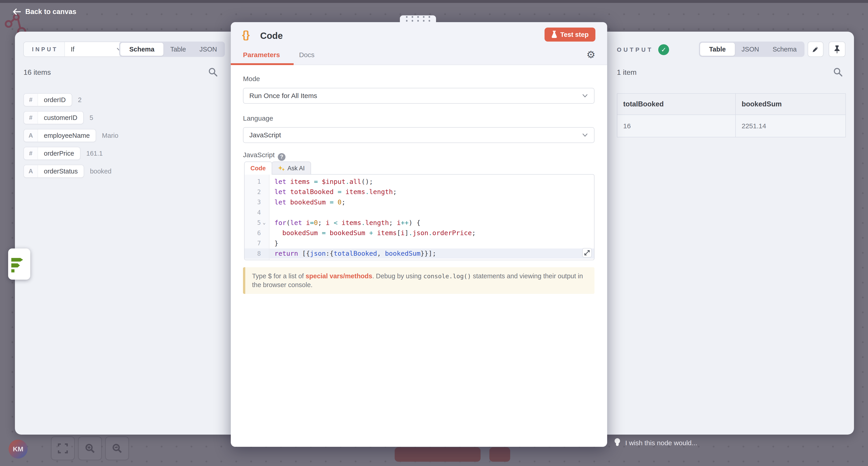  I want to click on zoom-out-button, so click(117, 448).